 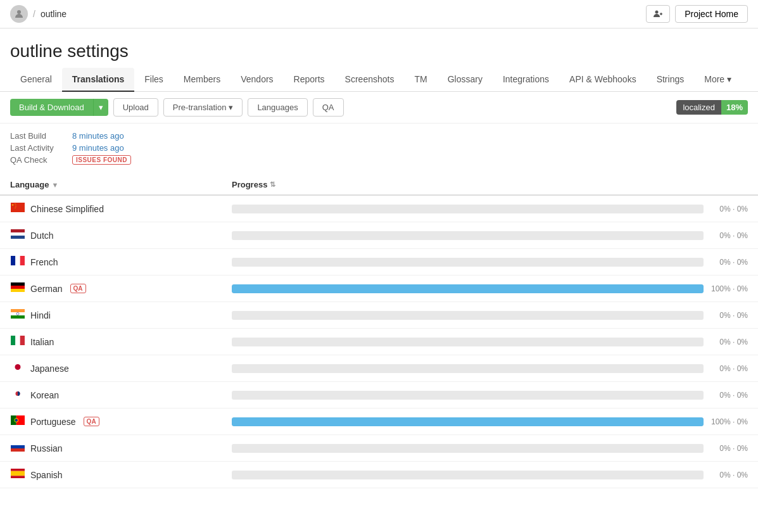 I want to click on qa-check-label: QA Check, so click(x=39, y=160).